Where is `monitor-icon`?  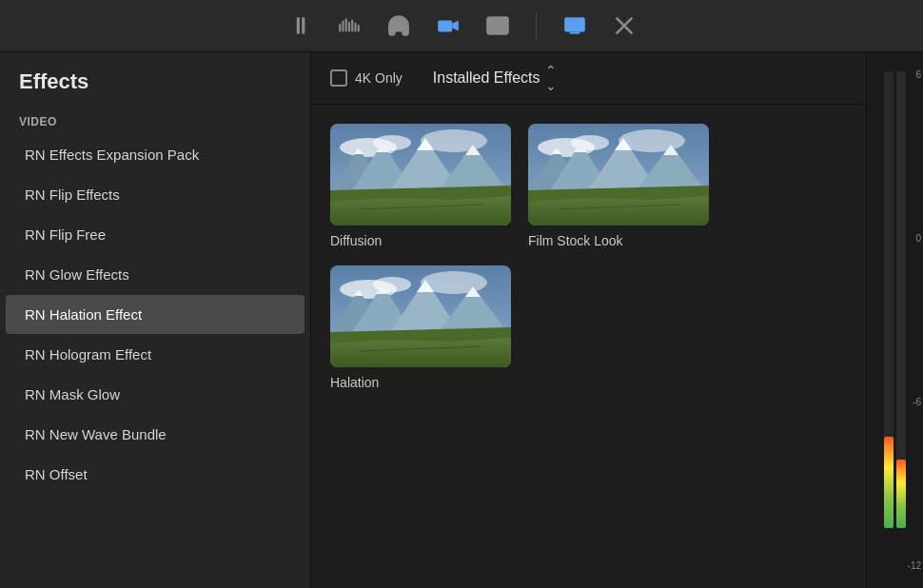
monitor-icon is located at coordinates (575, 26).